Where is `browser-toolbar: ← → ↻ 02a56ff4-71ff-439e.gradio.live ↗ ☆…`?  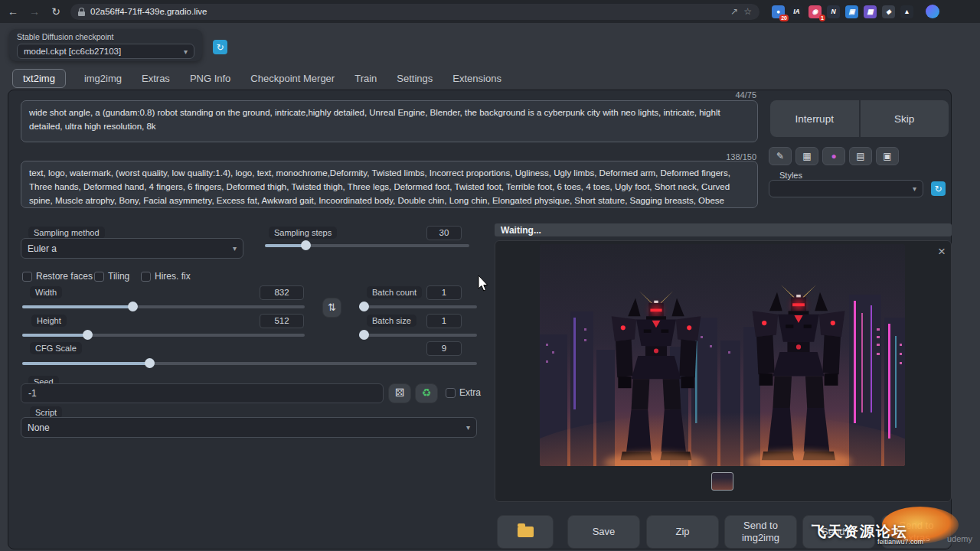
browser-toolbar: ← → ↻ 02a56ff4-71ff-439e.gradio.live ↗ ☆… is located at coordinates (490, 11).